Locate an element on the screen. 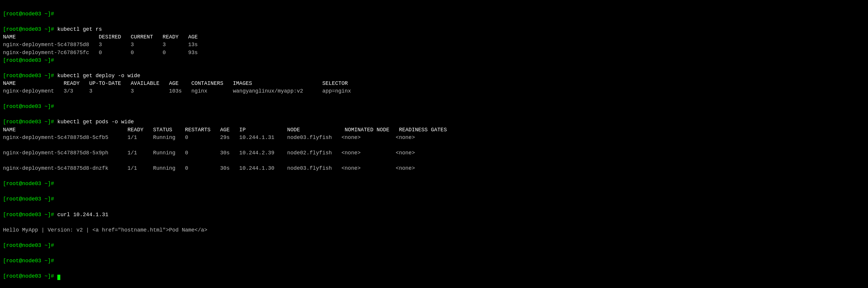 This screenshot has width=868, height=288. command-curl: curl 10.244.1.31 is located at coordinates (83, 215).